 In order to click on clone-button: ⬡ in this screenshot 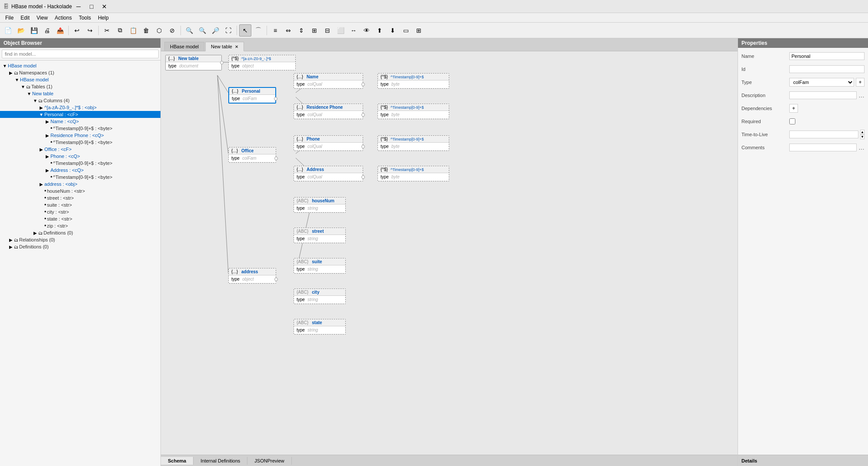, I will do `click(159, 30)`.